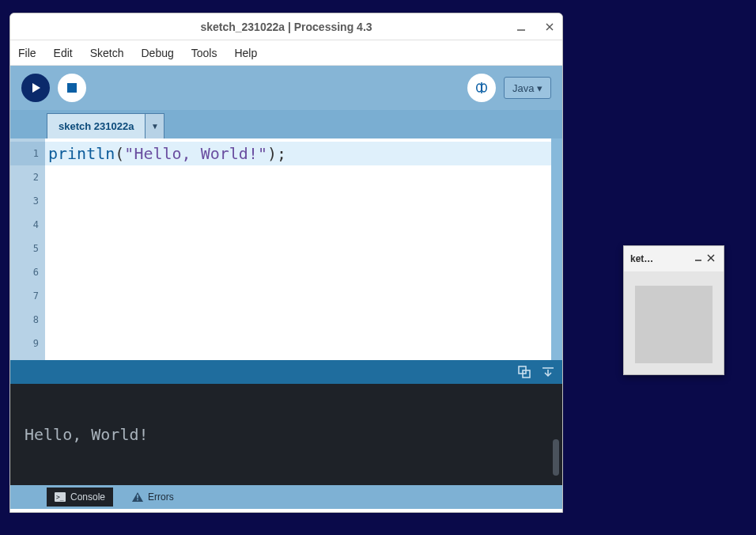 Image resolution: width=756 pixels, height=535 pixels. I want to click on line-number: 4, so click(28, 225).